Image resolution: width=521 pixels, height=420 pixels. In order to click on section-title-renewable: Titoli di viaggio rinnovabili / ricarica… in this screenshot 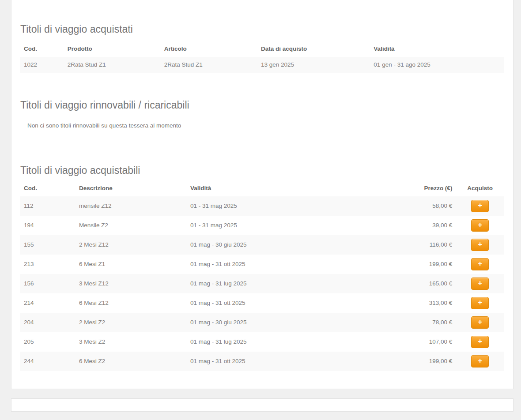, I will do `click(262, 105)`.